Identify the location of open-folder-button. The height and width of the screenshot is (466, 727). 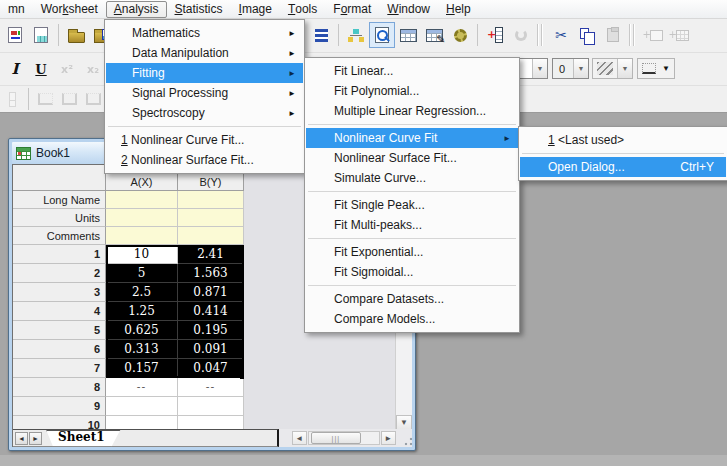
(76, 35).